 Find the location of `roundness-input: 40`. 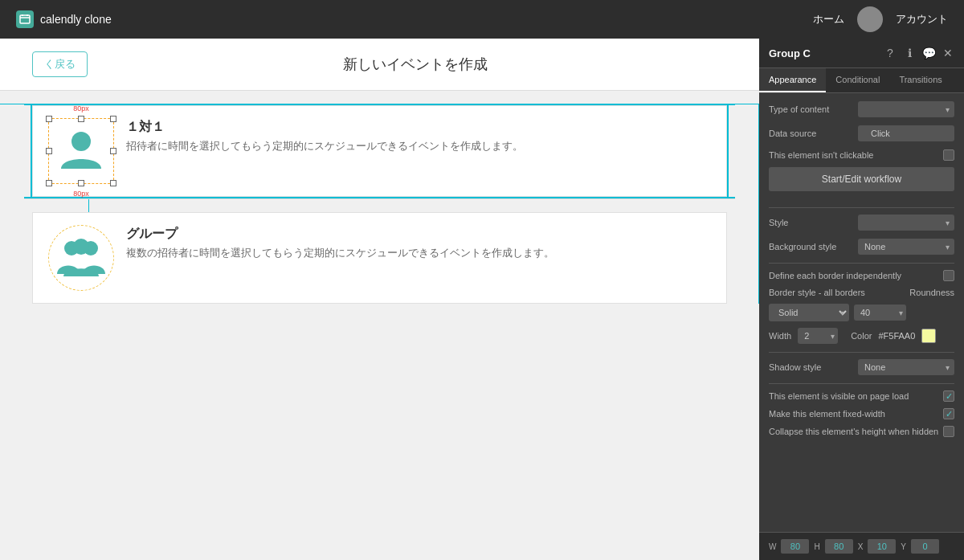

roundness-input: 40 is located at coordinates (880, 313).